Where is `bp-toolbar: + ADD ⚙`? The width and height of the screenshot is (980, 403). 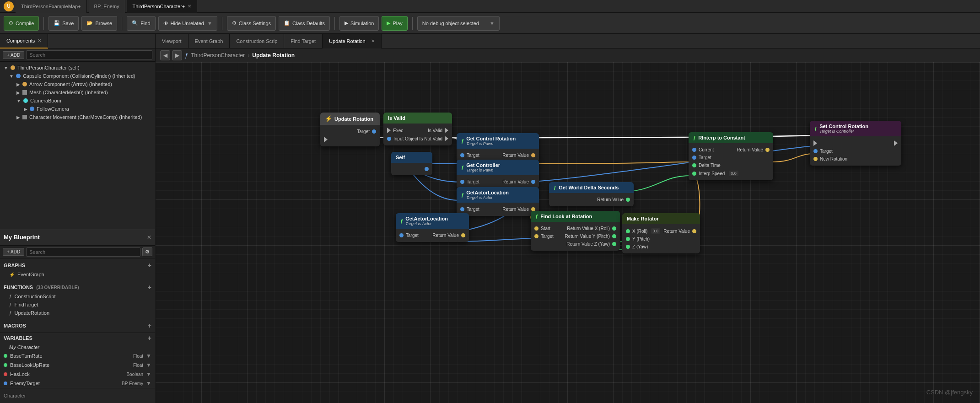
bp-toolbar: + ADD ⚙ is located at coordinates (78, 252).